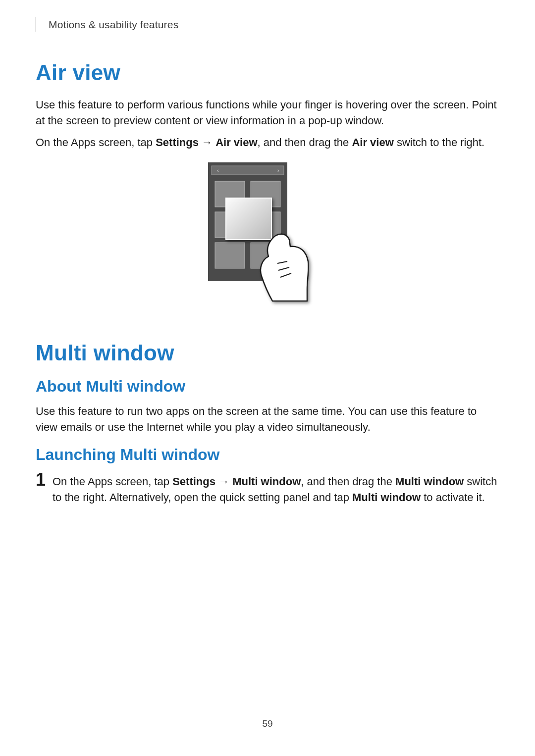 The width and height of the screenshot is (535, 756). I want to click on header-rule, so click(37, 24).